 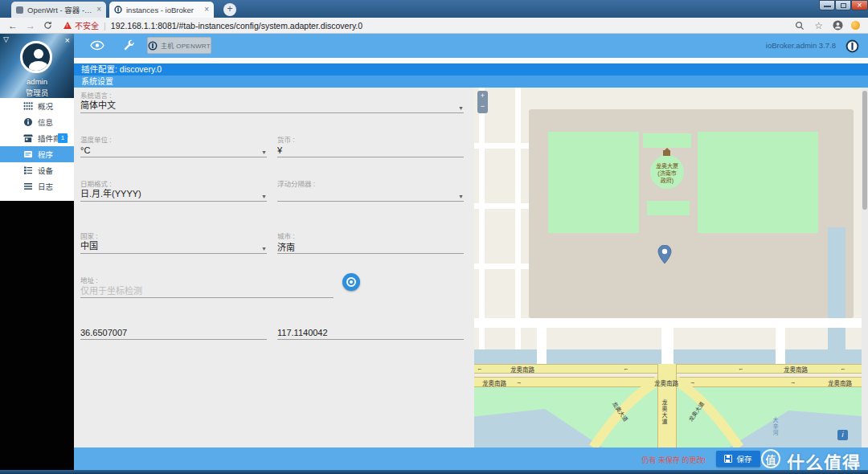 I want to click on address-input, so click(x=207, y=292).